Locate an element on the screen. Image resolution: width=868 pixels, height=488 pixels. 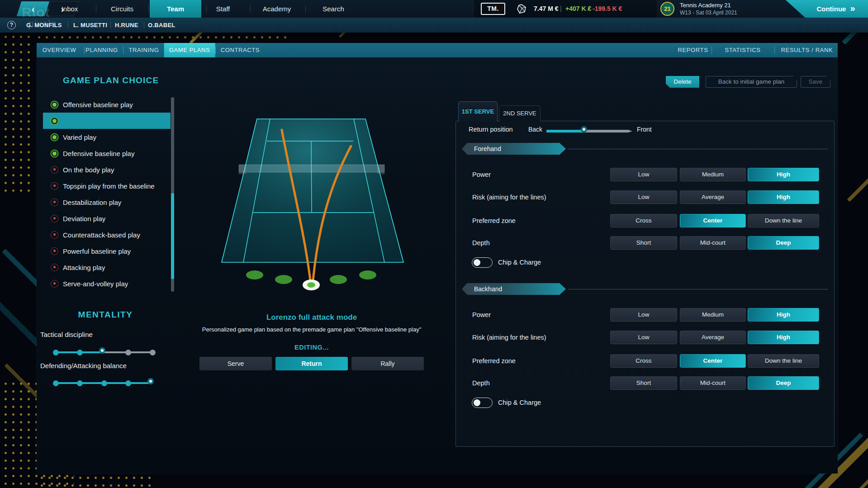
help-icon: ? is located at coordinates (12, 25).